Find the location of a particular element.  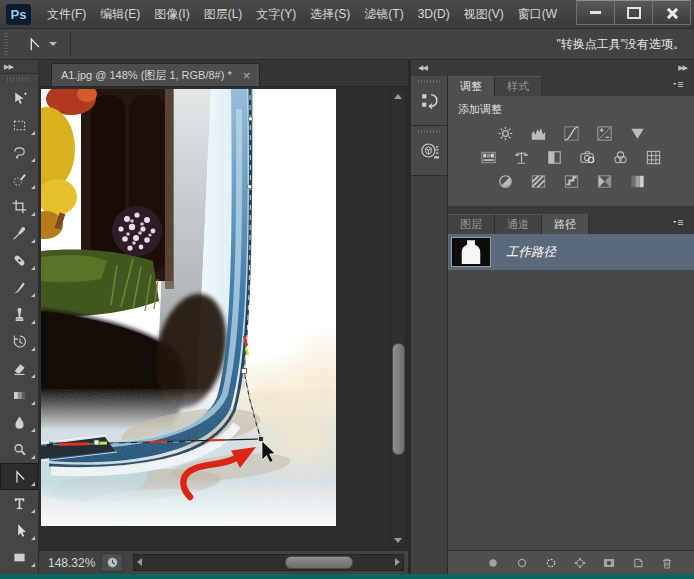

tab-layers: 图层 is located at coordinates (472, 224).